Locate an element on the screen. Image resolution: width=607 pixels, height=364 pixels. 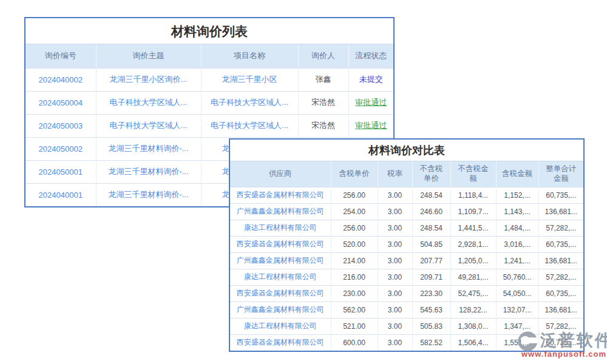
comparison-value-cell: 521.00 is located at coordinates (354, 326).